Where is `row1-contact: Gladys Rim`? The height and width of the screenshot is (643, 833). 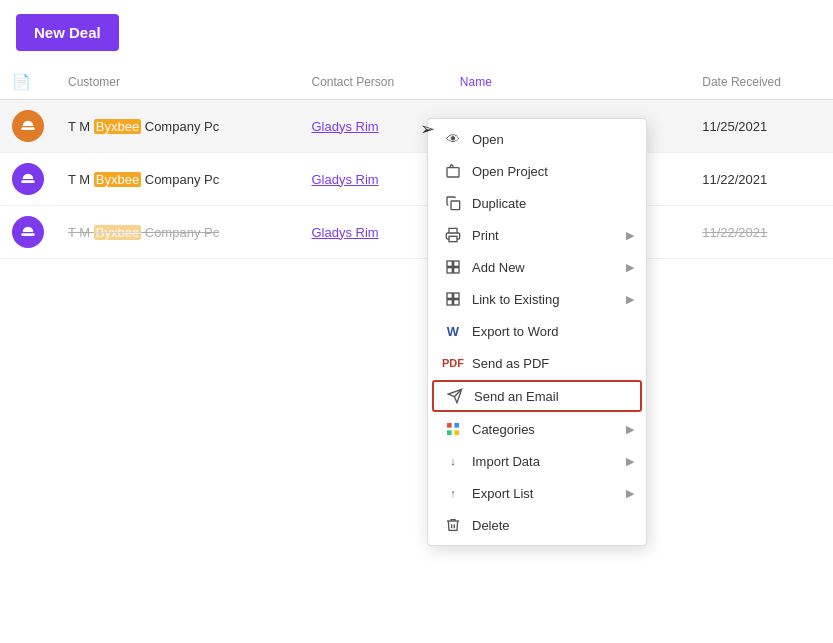
row1-contact: Gladys Rim is located at coordinates (374, 126).